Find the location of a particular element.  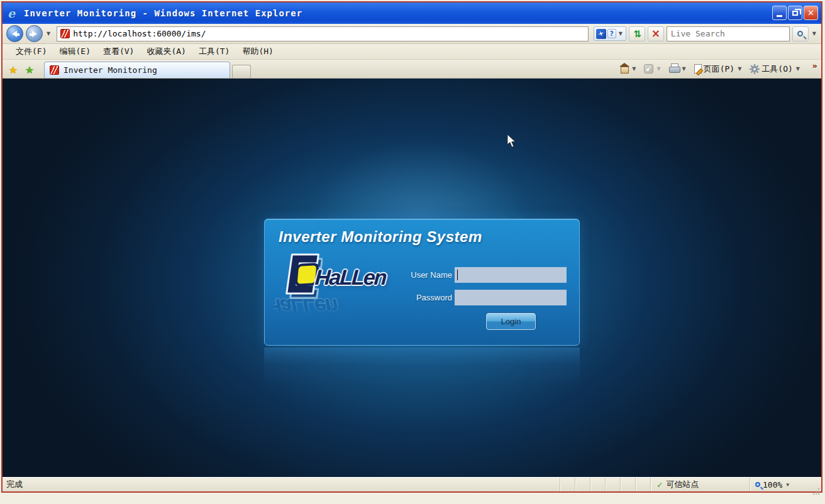

title-bar: e Inverter Monitoring - Windows Internet… is located at coordinates (412, 13).